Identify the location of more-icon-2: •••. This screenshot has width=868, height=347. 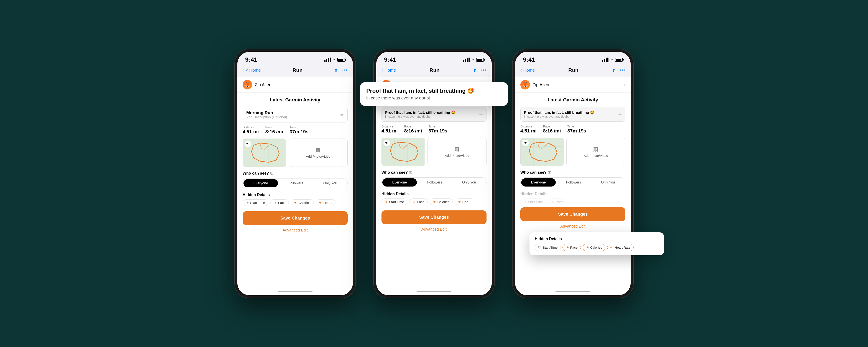
(484, 70).